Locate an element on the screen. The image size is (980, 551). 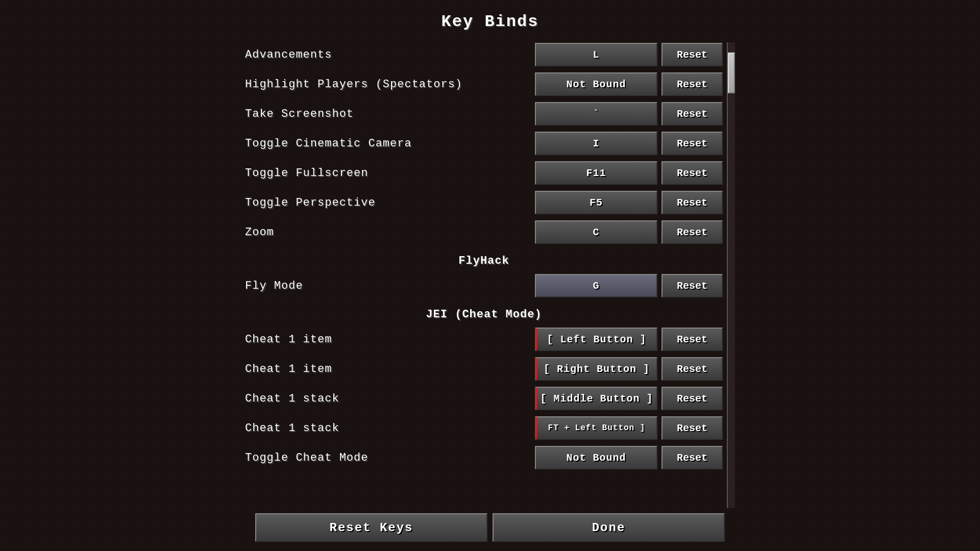
keybind-row: Take Screenshot ` Reset is located at coordinates (484, 114).